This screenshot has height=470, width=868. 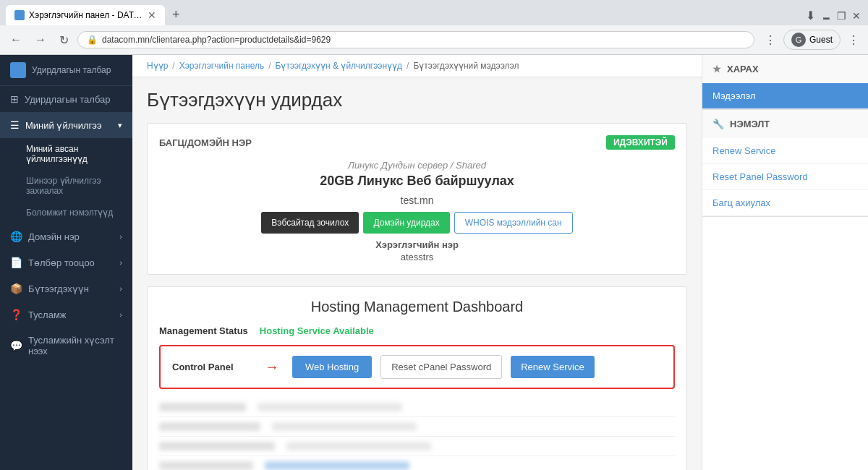 What do you see at coordinates (67, 262) in the screenshot?
I see `sidebar-item-invoices: 📄 Төлбөр тооцоо ›` at bounding box center [67, 262].